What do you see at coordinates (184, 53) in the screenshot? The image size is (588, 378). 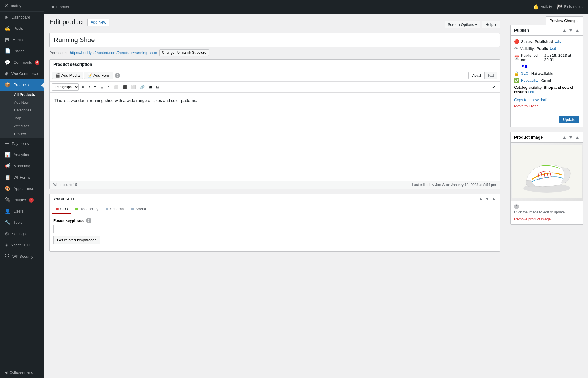 I see `change-permalink-button: Change Permalink Structure` at bounding box center [184, 53].